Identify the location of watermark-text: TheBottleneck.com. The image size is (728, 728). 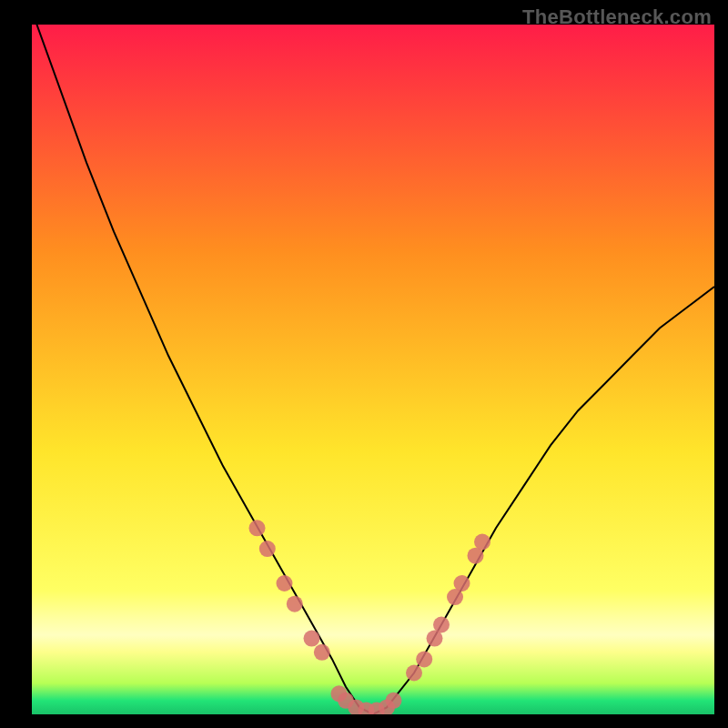
(617, 17).